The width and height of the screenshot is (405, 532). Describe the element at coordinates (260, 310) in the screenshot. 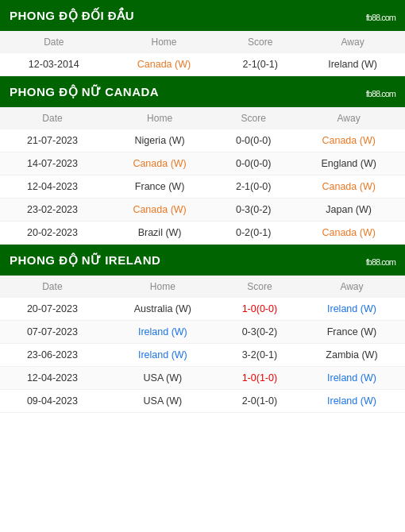

I see `cell-score: 1-0(0-0)` at that location.